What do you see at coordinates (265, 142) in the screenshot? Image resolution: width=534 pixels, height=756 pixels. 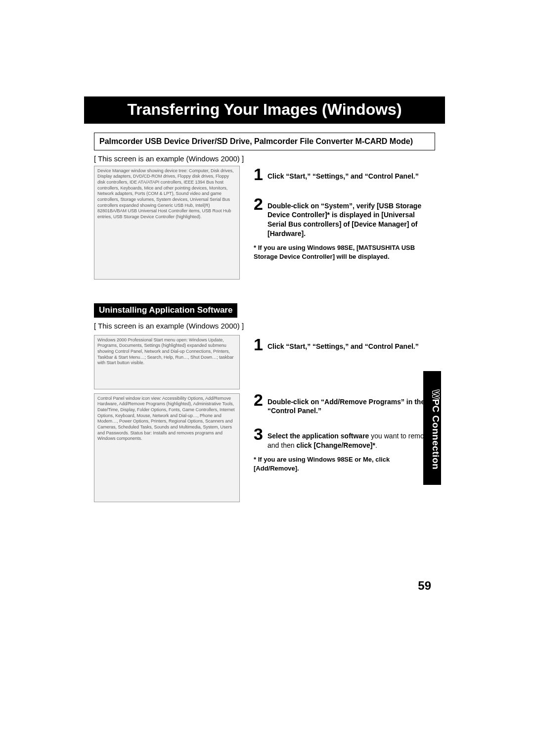 I see `subtitle-box: Palmcorder USB Device Driver/SD Drive, P…` at bounding box center [265, 142].